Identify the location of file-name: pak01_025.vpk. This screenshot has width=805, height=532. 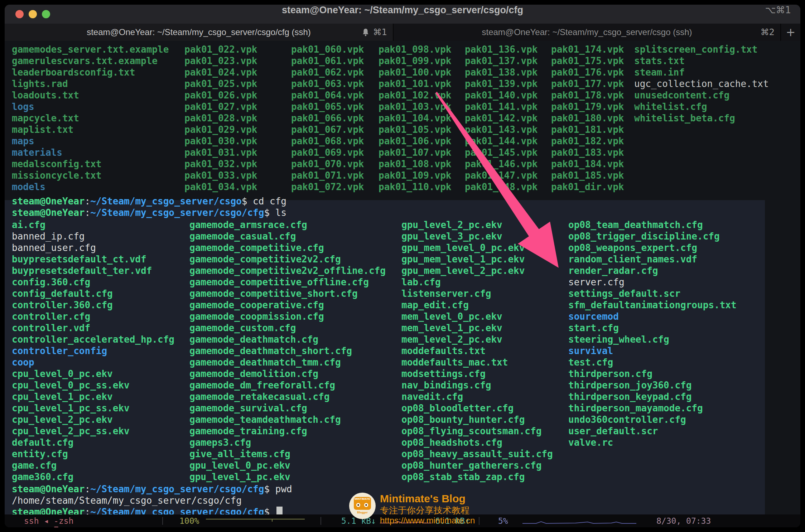
(221, 84).